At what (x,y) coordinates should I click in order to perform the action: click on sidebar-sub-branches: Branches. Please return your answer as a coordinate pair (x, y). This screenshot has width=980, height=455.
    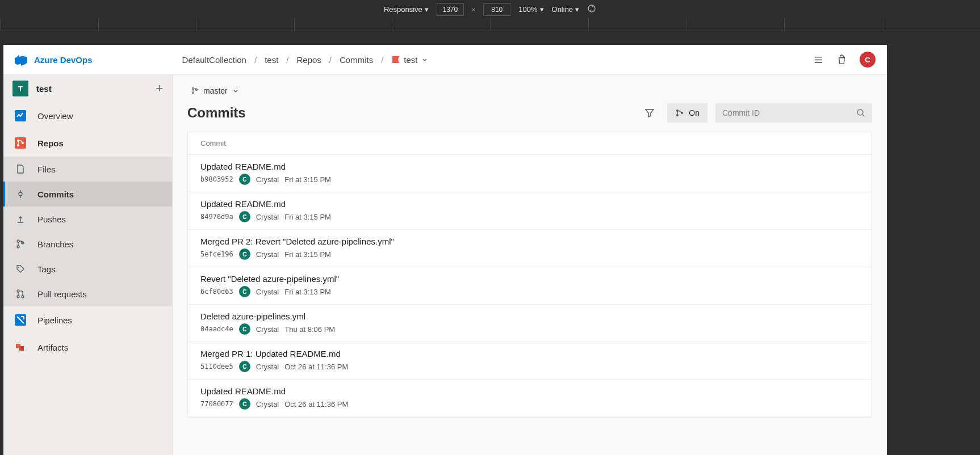
    Looking at the image, I should click on (87, 244).